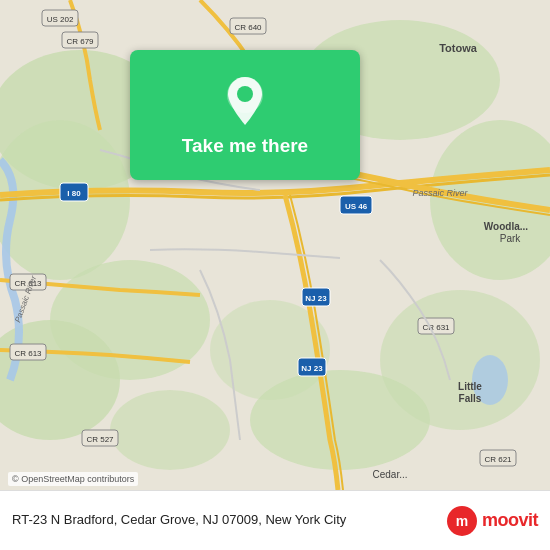  Describe the element at coordinates (462, 521) in the screenshot. I see `svg-text: m` at that location.